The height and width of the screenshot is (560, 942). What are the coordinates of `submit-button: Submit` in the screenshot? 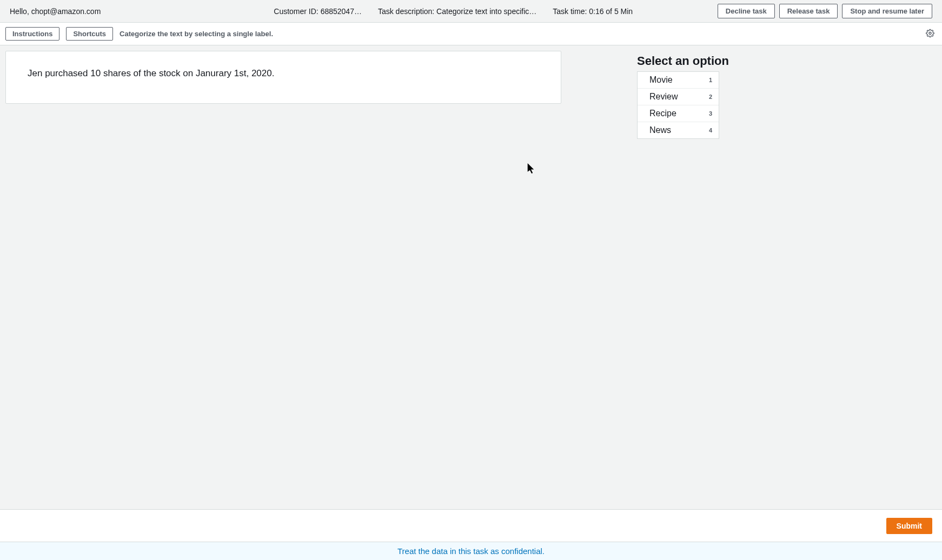 It's located at (910, 526).